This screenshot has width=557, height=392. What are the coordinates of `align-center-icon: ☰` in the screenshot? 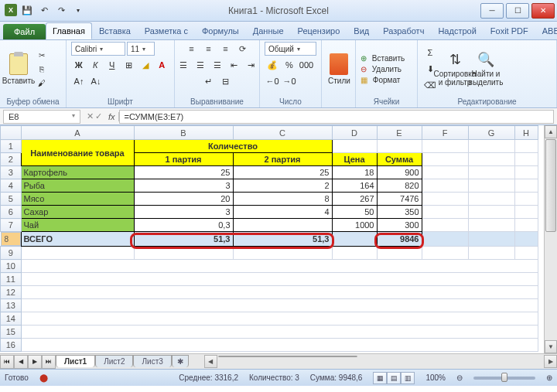 It's located at (200, 65).